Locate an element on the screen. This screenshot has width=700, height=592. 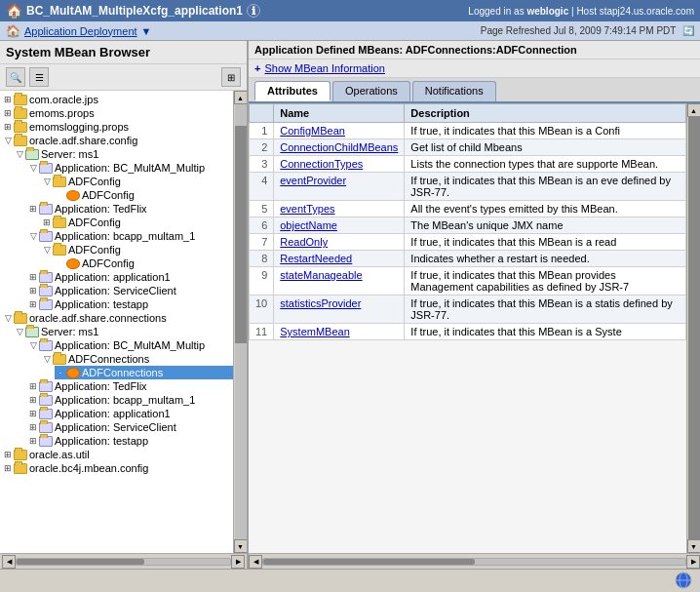
tab-notifications: Notifications is located at coordinates (454, 92).